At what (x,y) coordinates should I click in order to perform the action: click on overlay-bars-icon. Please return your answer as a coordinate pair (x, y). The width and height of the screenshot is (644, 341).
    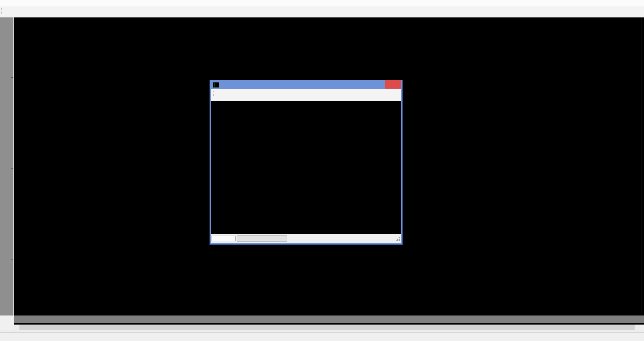
    Looking at the image, I should click on (639, 23).